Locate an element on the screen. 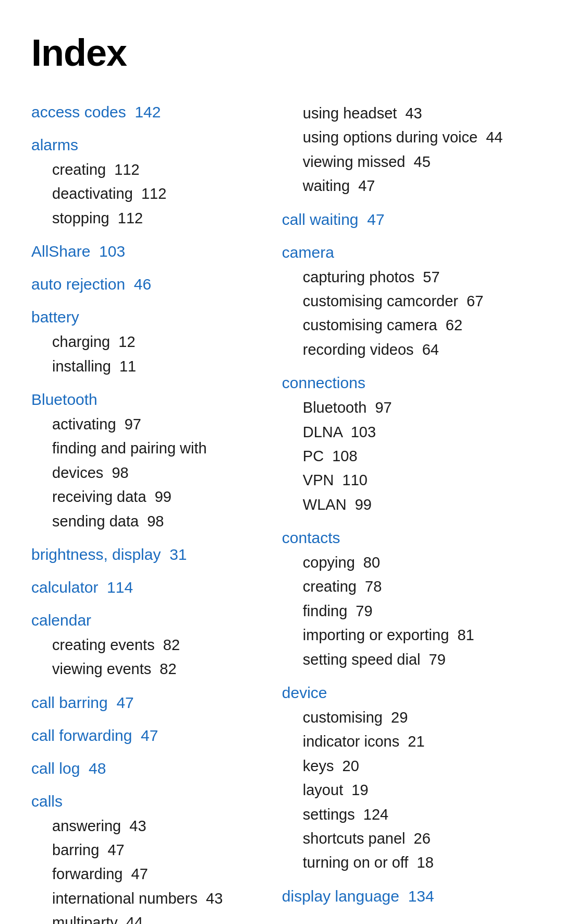  sub-item: customising camcorder 67 is located at coordinates (417, 301).